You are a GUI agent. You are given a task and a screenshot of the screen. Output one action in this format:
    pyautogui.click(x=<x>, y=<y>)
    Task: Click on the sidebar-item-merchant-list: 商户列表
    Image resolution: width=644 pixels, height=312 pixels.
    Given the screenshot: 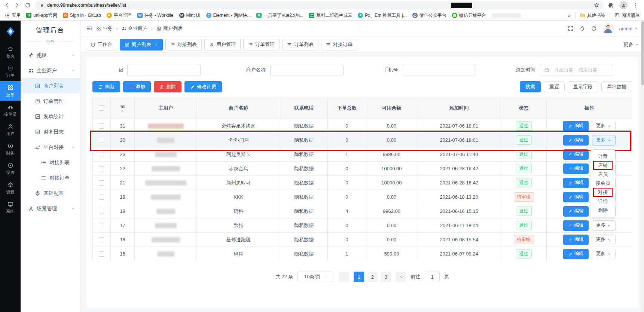 What is the action you would take?
    pyautogui.click(x=50, y=86)
    